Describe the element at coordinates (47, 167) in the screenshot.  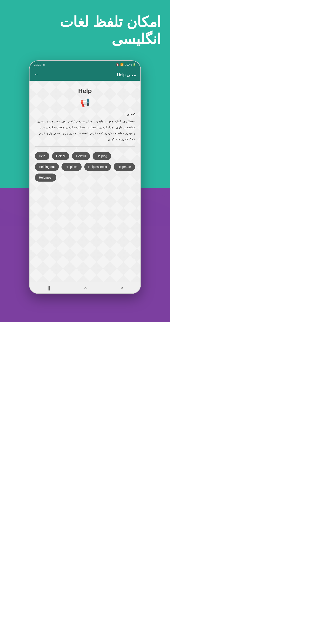
I see `related-word-tag: Helping out` at that location.